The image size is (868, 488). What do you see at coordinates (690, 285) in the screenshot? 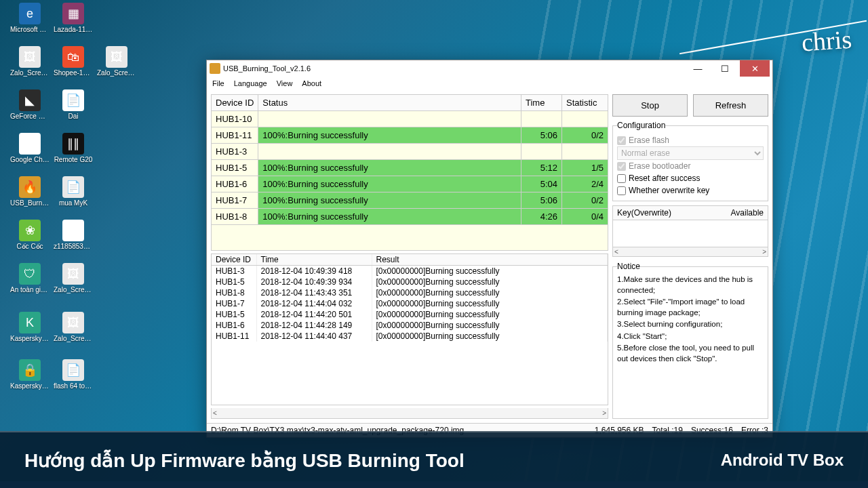
I see `notice-line: 1.Make sure the devices and the hub is c…` at bounding box center [690, 285].